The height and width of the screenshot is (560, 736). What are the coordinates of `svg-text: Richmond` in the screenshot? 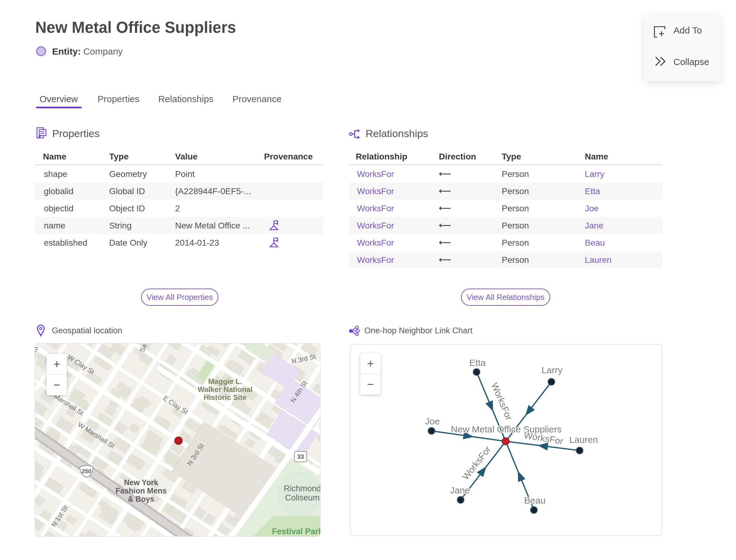 It's located at (302, 489).